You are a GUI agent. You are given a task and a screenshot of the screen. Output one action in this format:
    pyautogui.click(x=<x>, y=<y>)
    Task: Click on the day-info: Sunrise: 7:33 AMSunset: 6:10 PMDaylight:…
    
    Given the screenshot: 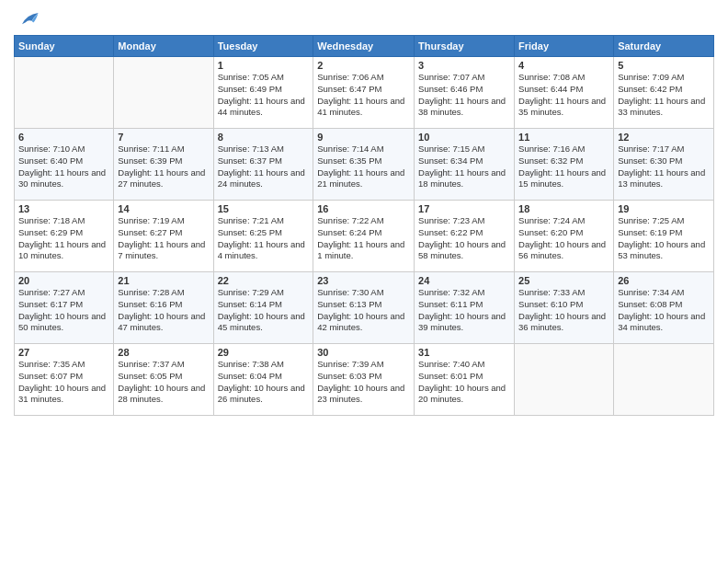 What is the action you would take?
    pyautogui.click(x=564, y=311)
    